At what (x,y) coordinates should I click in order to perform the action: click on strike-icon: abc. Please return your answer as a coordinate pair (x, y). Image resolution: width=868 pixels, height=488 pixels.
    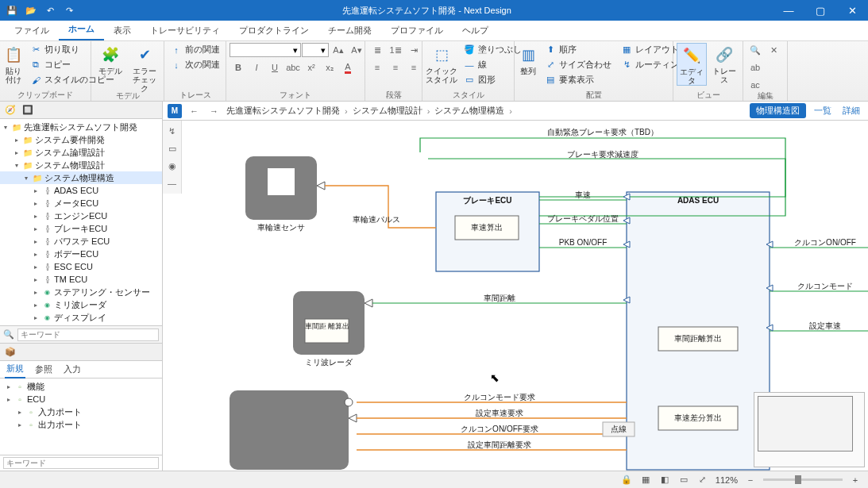
    Looking at the image, I should click on (293, 67).